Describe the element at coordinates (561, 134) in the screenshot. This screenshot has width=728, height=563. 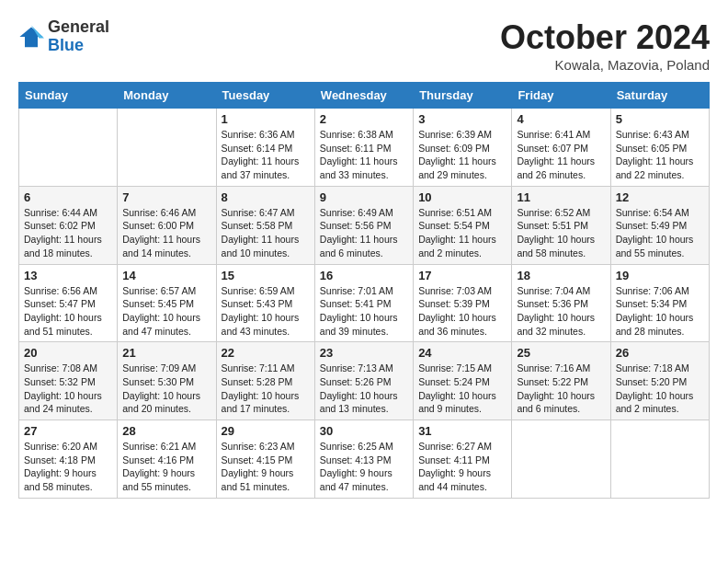
I see `sunrise-text: Sunrise: 6:41 AM` at that location.